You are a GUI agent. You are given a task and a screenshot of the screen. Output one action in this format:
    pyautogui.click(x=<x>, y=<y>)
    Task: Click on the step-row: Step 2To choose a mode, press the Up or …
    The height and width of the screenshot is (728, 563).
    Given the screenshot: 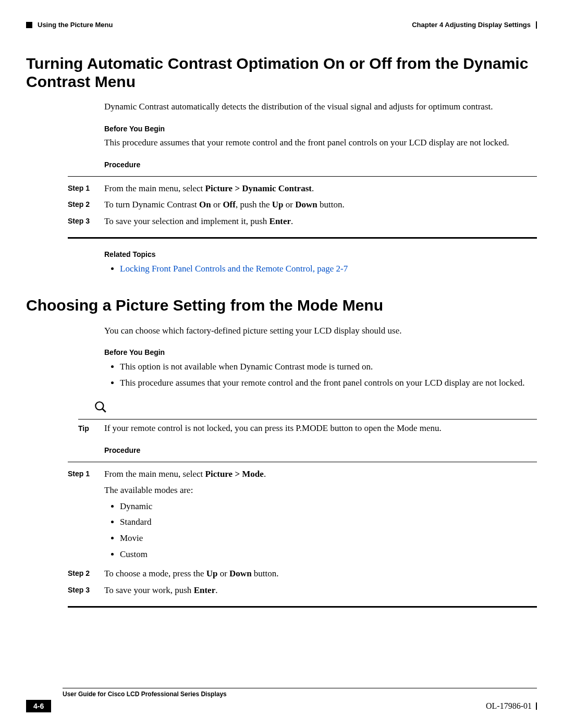 What is the action you would take?
    pyautogui.click(x=302, y=574)
    